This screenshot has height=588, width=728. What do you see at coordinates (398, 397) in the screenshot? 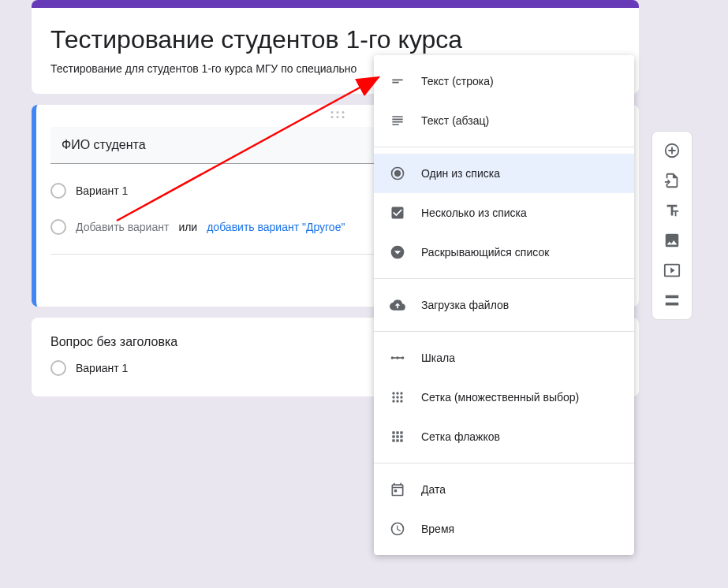
I see `grid-radio-icon` at bounding box center [398, 397].